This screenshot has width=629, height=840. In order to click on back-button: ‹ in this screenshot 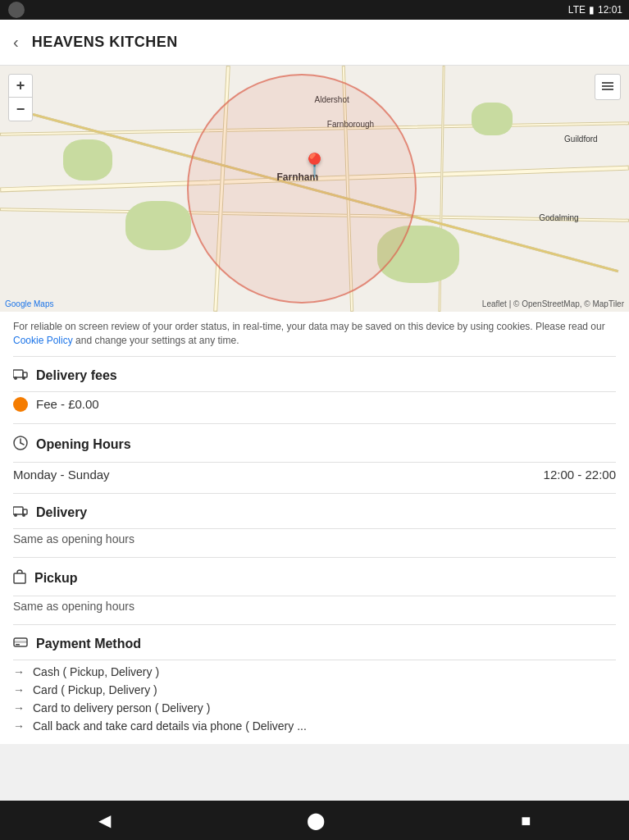, I will do `click(16, 43)`.